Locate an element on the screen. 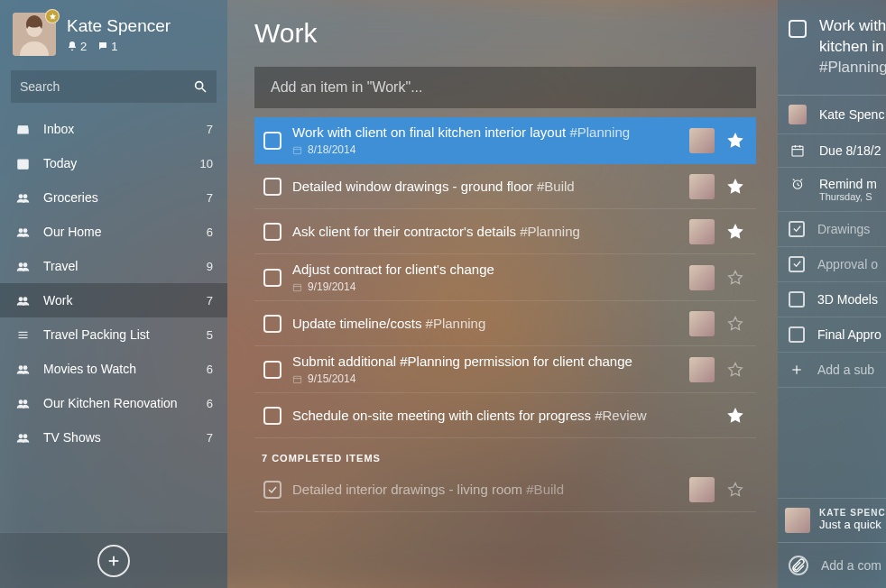  search-icon is located at coordinates (200, 87).